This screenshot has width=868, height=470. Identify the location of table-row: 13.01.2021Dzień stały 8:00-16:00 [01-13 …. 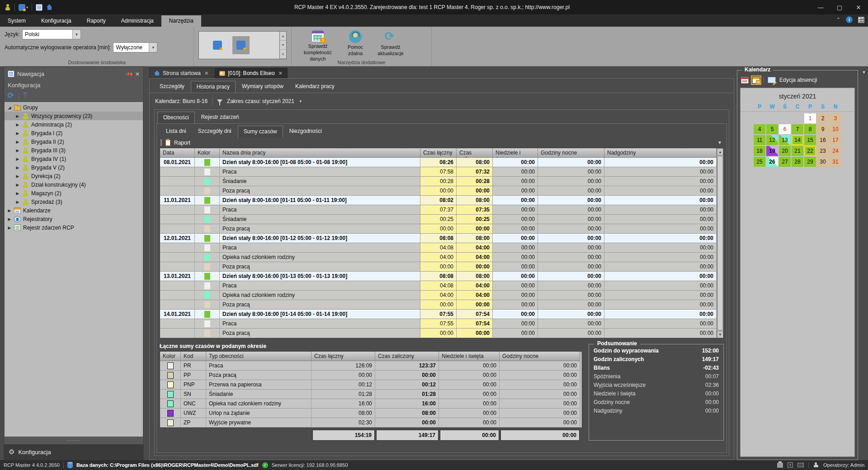
(439, 277).